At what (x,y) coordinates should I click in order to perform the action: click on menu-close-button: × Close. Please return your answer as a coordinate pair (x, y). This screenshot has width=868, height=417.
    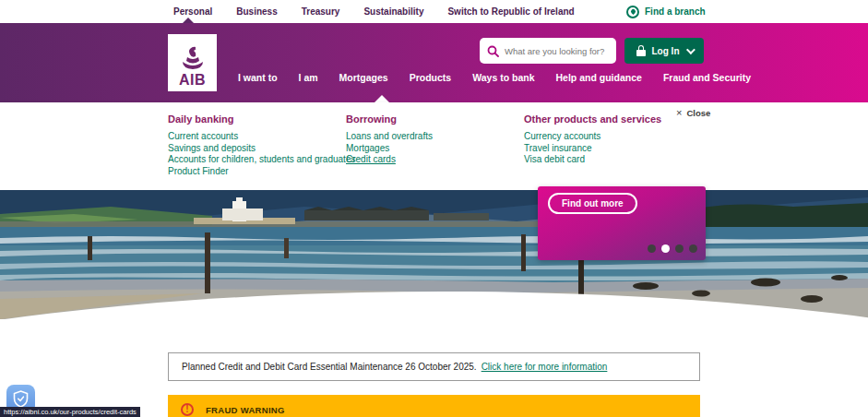
    Looking at the image, I should click on (694, 113).